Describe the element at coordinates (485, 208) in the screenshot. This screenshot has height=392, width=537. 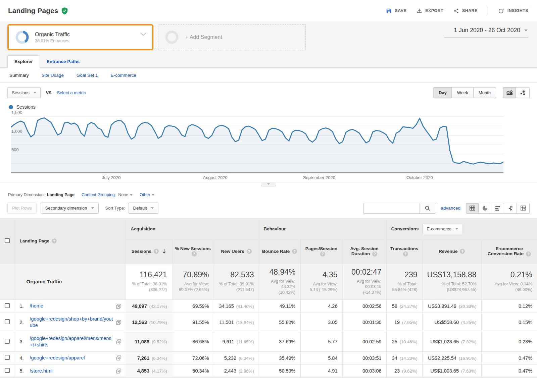
I see `percentage-view-button` at that location.